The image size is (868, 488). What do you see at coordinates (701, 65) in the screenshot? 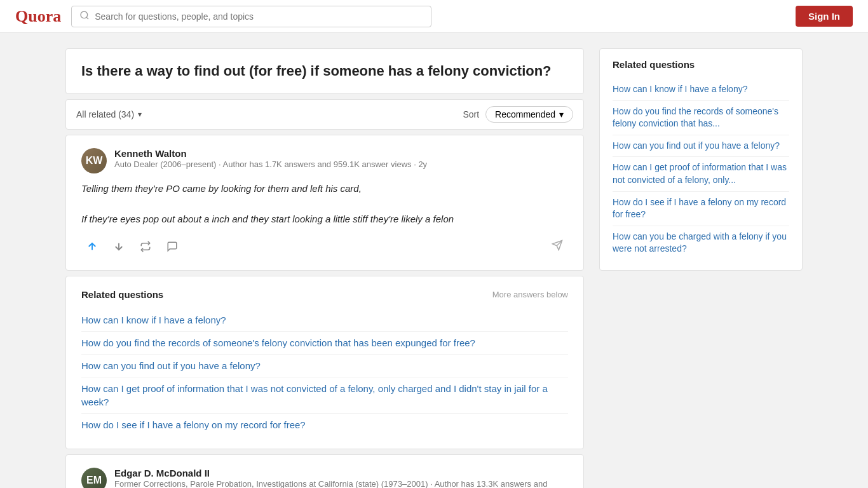
I see `sidebar-title: Related questions` at bounding box center [701, 65].